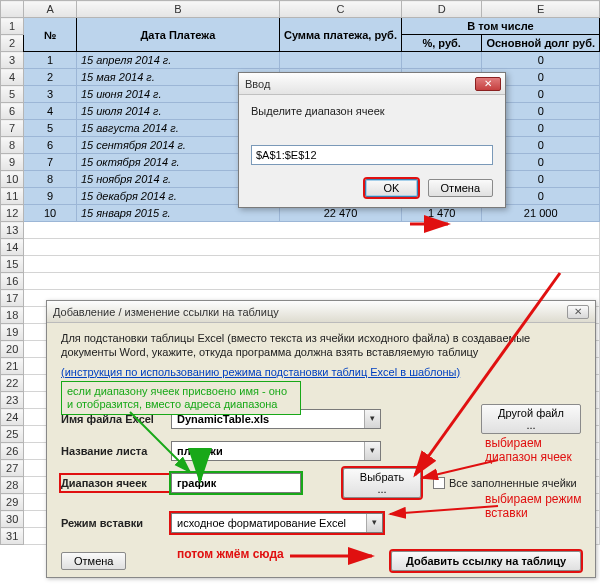 This screenshot has height=585, width=600. Describe the element at coordinates (258, 84) in the screenshot. I see `dialog-title: Ввод` at that location.